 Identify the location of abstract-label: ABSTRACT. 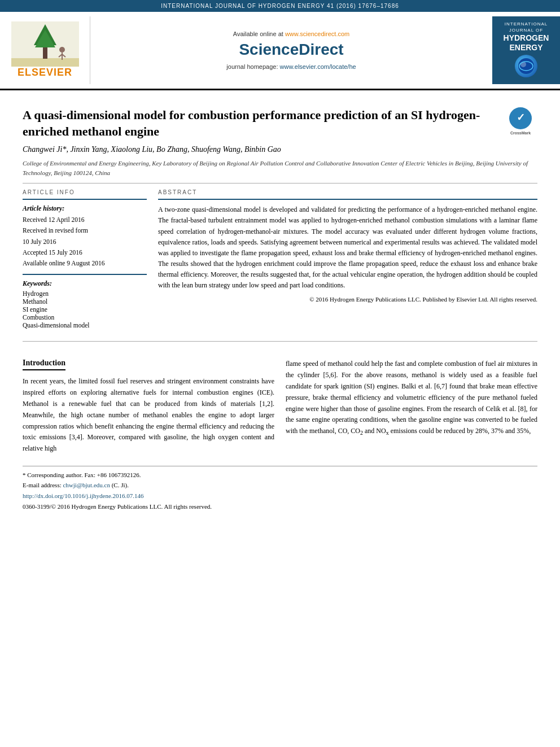
(348, 192).